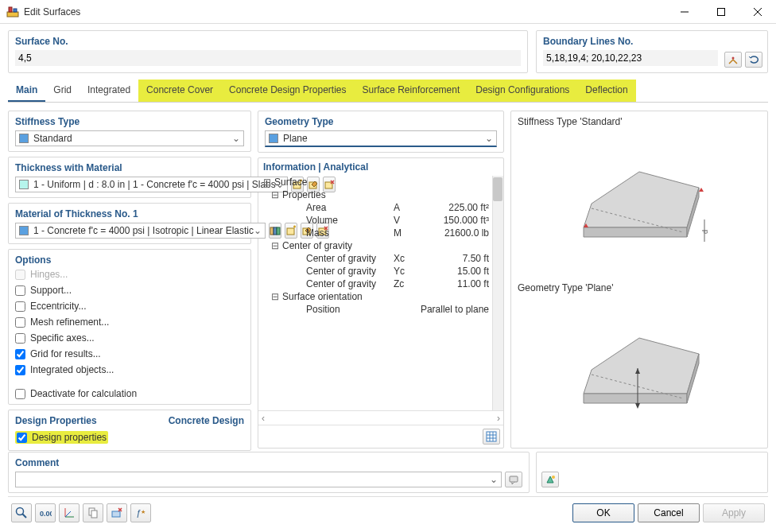  Describe the element at coordinates (412, 91) in the screenshot. I see `tab-surface-reinforcement: Surface Reinforcement` at that location.